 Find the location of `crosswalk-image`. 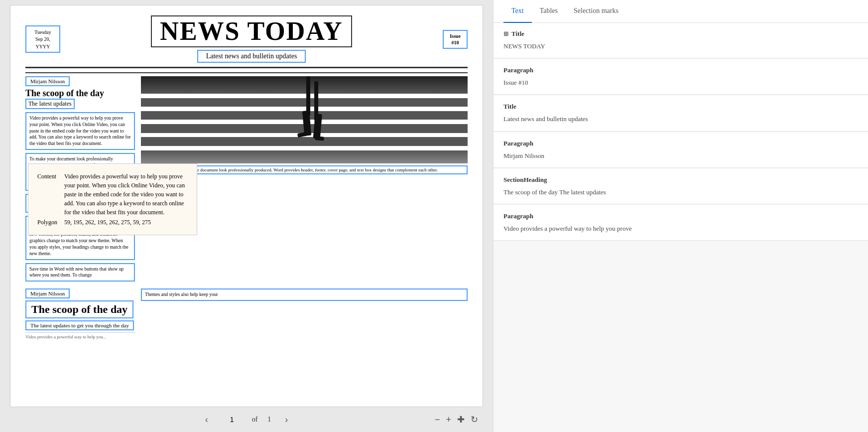

crosswalk-image is located at coordinates (304, 120).